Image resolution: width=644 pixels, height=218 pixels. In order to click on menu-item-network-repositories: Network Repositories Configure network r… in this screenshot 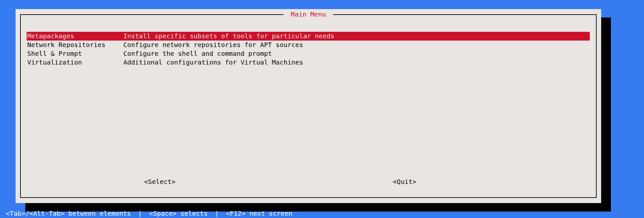, I will do `click(308, 45)`.